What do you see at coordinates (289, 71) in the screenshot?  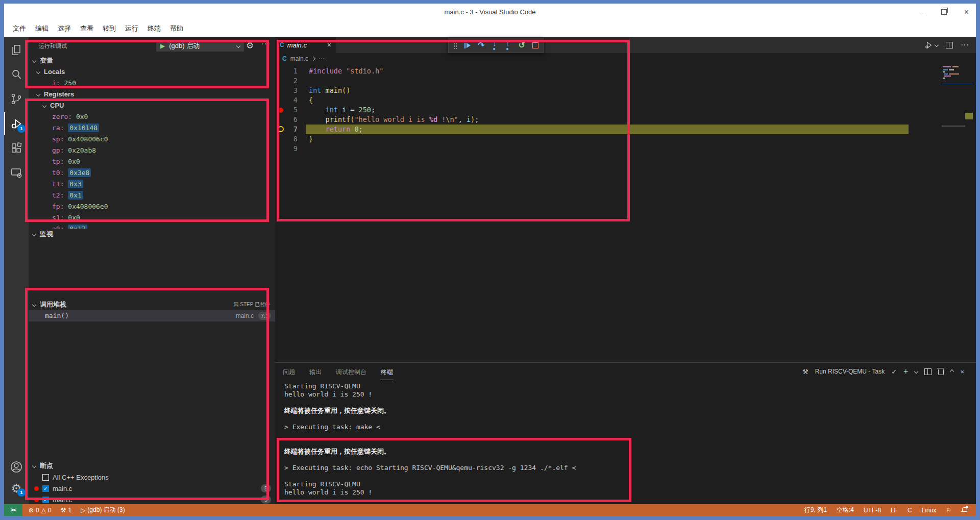 I see `line-number: 1` at bounding box center [289, 71].